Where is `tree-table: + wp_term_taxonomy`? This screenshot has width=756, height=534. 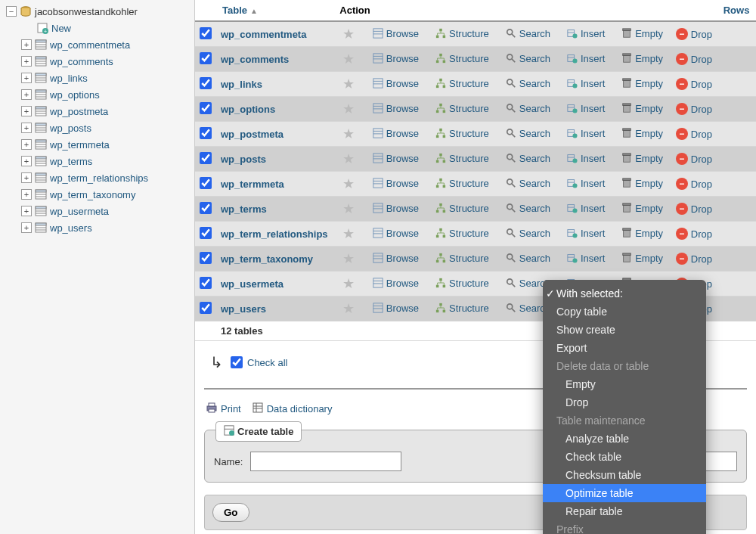
tree-table: + wp_term_taxonomy is located at coordinates (97, 194).